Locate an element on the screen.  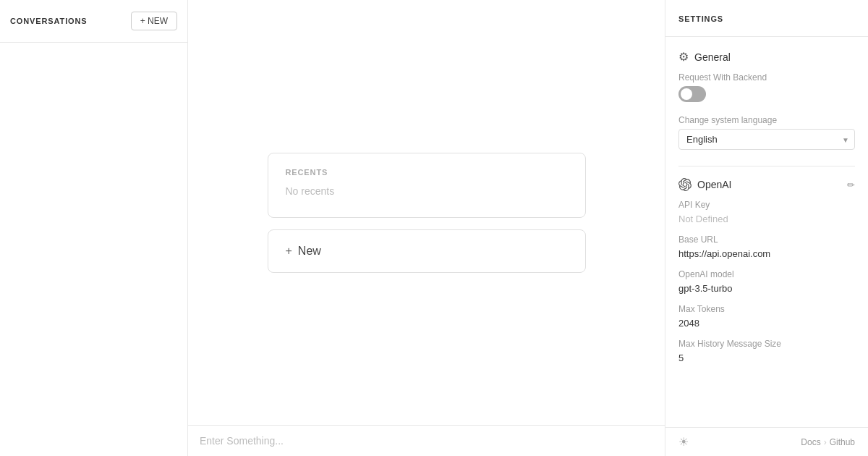
language-label: Change system language is located at coordinates (767, 120).